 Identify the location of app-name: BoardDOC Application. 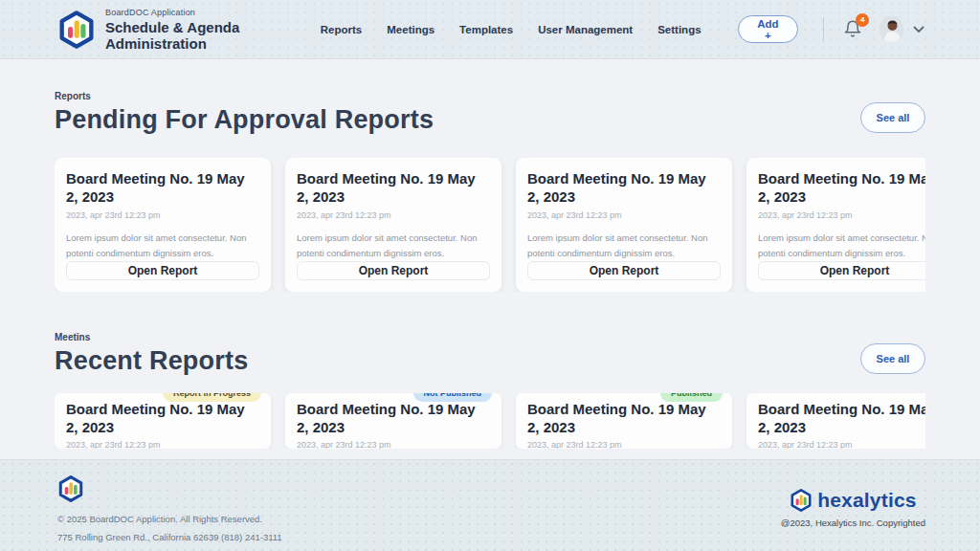
(212, 12).